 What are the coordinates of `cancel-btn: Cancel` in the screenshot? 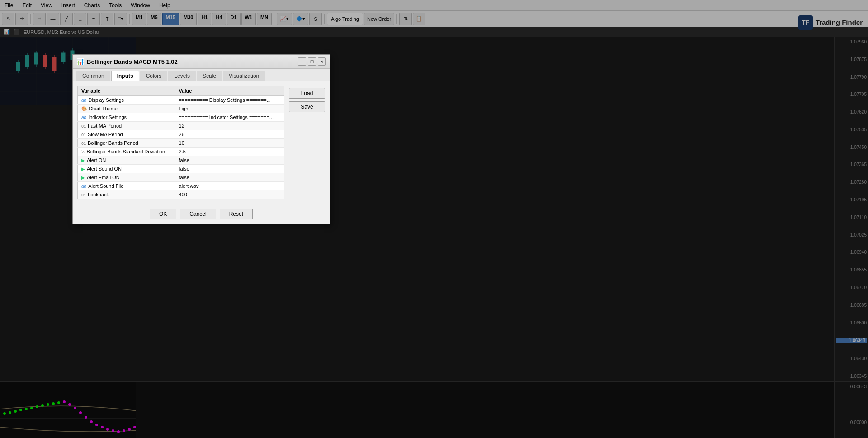 It's located at (198, 214).